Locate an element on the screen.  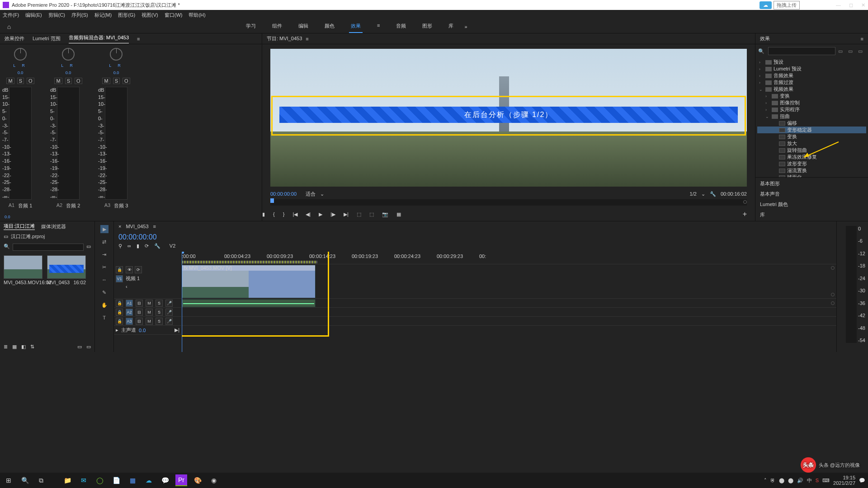
menu-help: 帮助(H) is located at coordinates (197, 15).